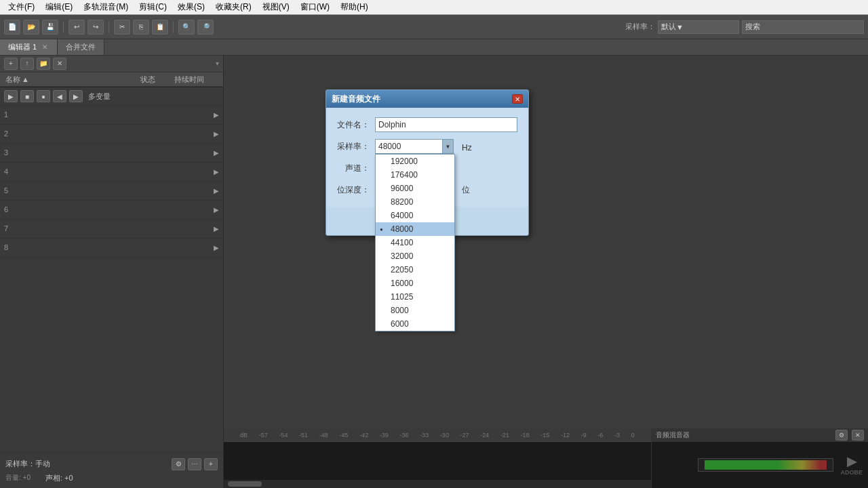  I want to click on tab-editor: 编辑器 1 ✕, so click(28, 47).